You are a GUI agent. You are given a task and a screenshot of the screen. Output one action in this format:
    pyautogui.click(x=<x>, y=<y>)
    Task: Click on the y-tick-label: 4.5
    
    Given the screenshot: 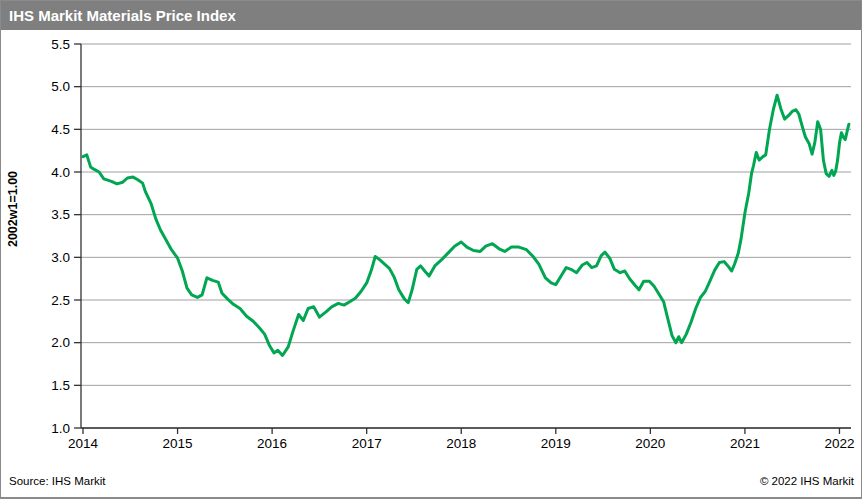 What is the action you would take?
    pyautogui.click(x=60, y=130)
    